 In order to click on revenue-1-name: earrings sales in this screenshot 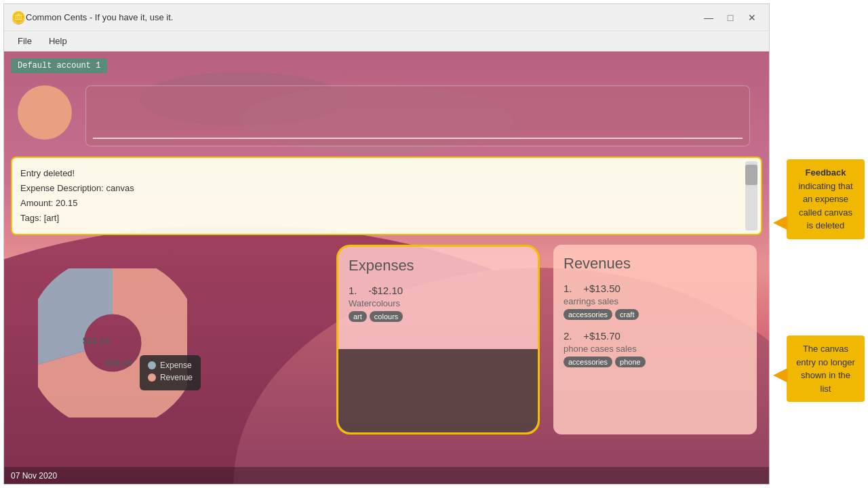, I will do `click(655, 301)`.